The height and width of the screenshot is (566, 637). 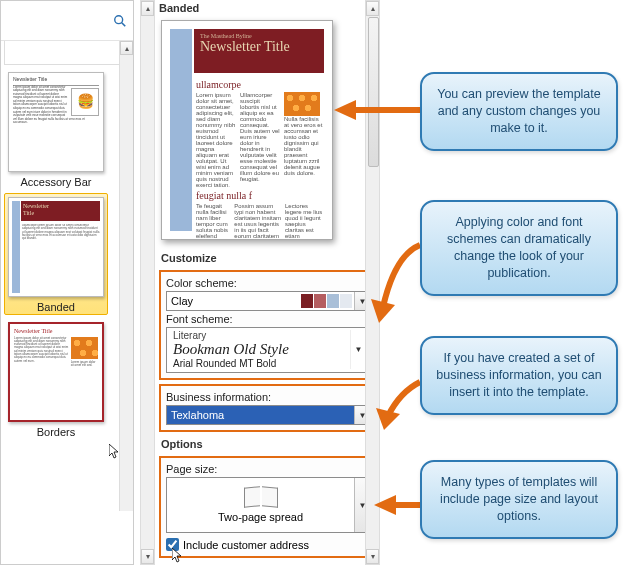 What do you see at coordinates (268, 319) in the screenshot?
I see `font-scheme-label: Font scheme:` at bounding box center [268, 319].